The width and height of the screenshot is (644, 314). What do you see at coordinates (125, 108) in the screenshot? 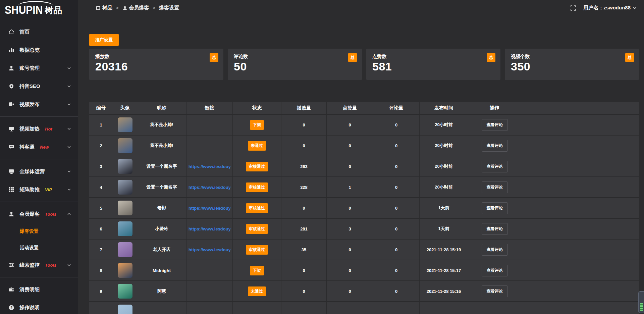
I see `column-header-头像: 头像` at bounding box center [125, 108].